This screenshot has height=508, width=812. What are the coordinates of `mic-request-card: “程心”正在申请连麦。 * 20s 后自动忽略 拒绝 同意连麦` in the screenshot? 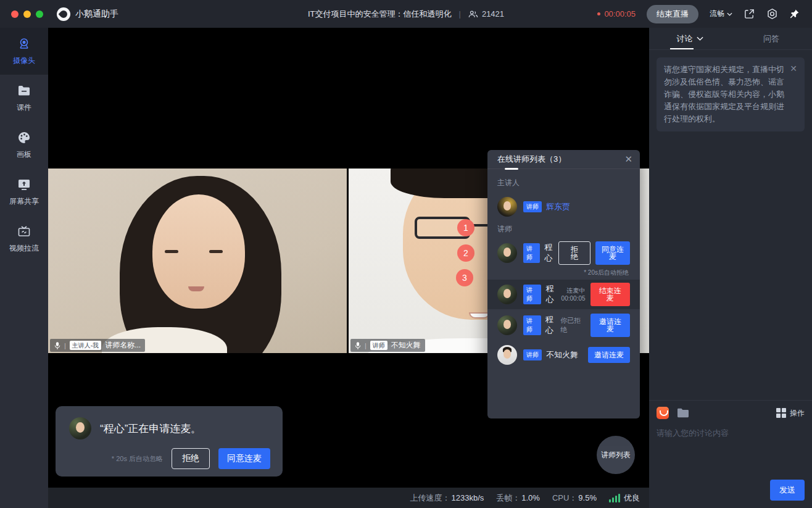 It's located at (169, 441).